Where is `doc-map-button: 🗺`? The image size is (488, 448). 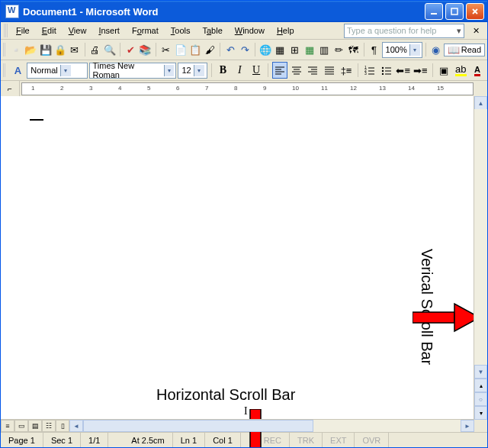 doc-map-button: 🗺 is located at coordinates (353, 50).